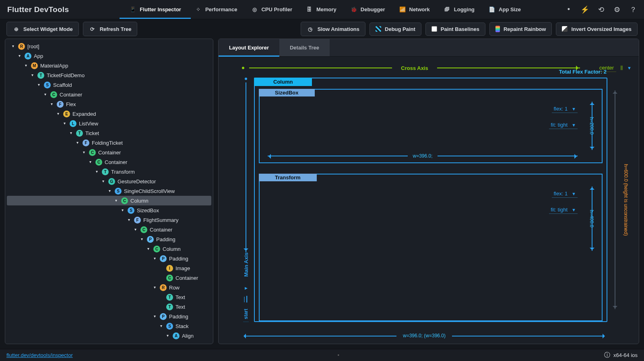 The height and width of the screenshot is (361, 644). I want to click on gear-icon: ⚙, so click(617, 10).